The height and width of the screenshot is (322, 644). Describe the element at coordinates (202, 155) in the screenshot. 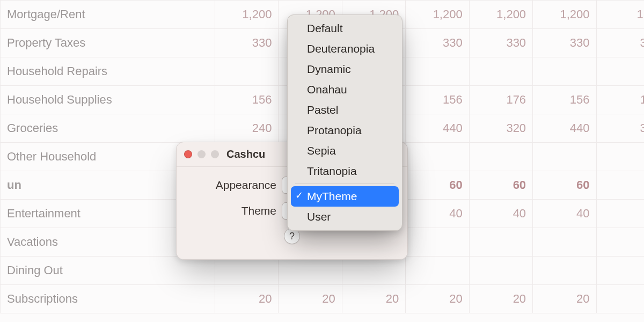

I see `minimize-icon` at that location.